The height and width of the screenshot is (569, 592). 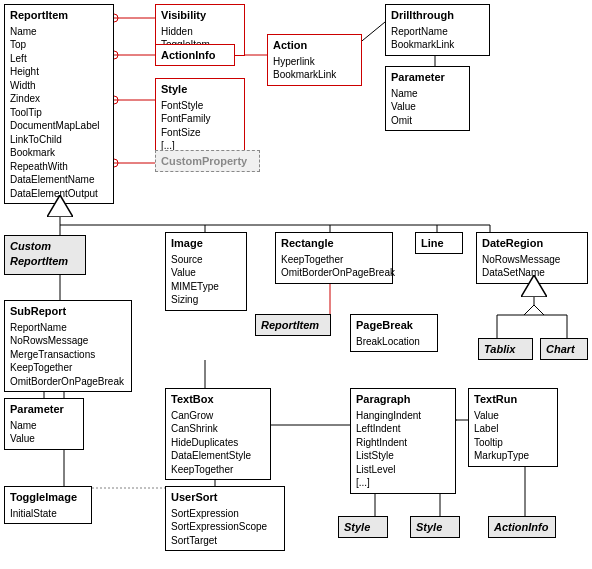 What do you see at coordinates (45, 254) in the screenshot?
I see `custom-report-item-title: CustomReportItem` at bounding box center [45, 254].